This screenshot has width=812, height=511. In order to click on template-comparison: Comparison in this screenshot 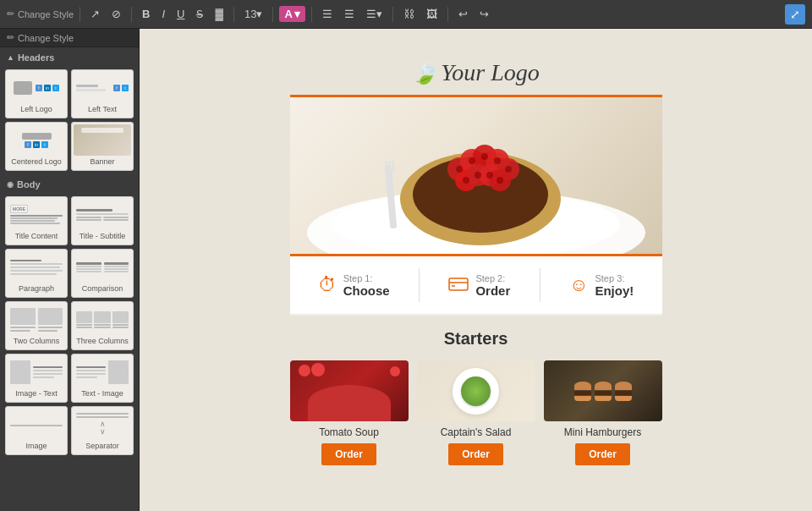, I will do `click(102, 273)`.